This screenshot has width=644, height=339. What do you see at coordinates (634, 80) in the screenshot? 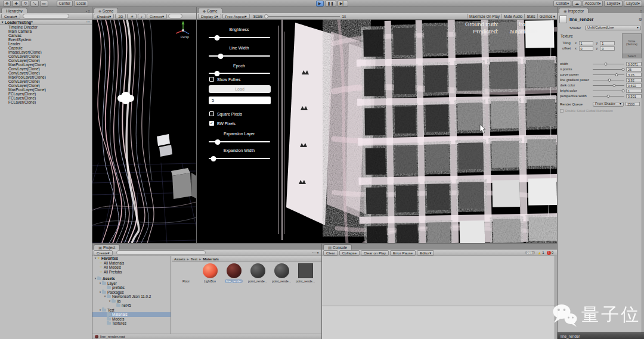
I see `line-gradient-power-value-field: 3.92` at bounding box center [634, 80].